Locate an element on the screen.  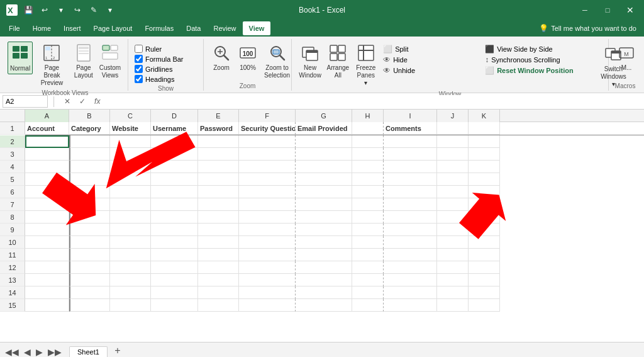
cancel-formula-button: ✕ is located at coordinates (67, 101).